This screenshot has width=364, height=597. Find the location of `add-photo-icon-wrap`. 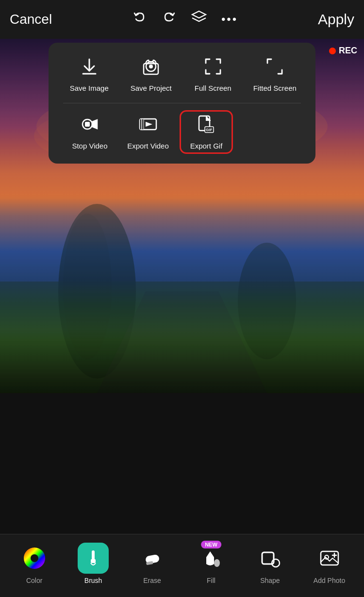

add-photo-icon-wrap is located at coordinates (330, 558).